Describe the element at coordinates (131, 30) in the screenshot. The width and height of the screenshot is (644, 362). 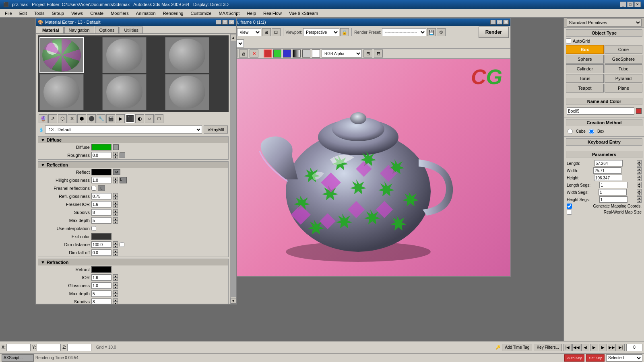
I see `tab-utilities: Utilities` at that location.